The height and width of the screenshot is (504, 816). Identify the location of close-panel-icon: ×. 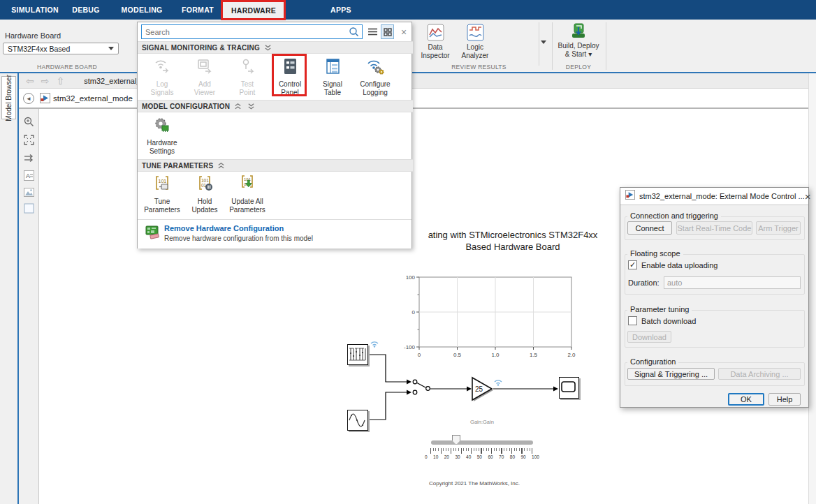
(404, 32).